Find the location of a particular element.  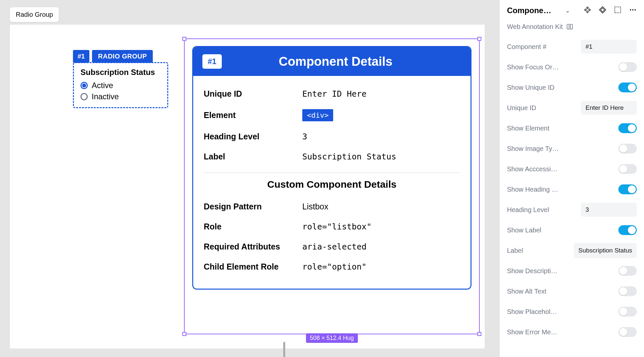

radio-option-label: Active is located at coordinates (103, 85).